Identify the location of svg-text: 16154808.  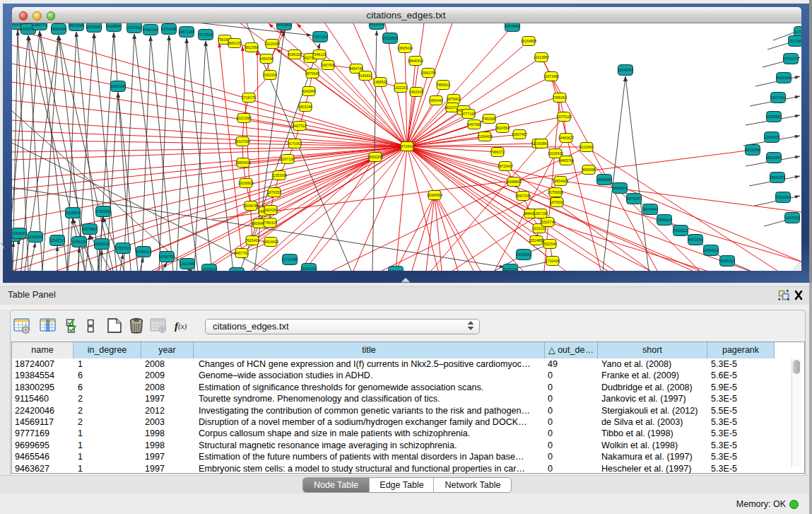
(529, 41).